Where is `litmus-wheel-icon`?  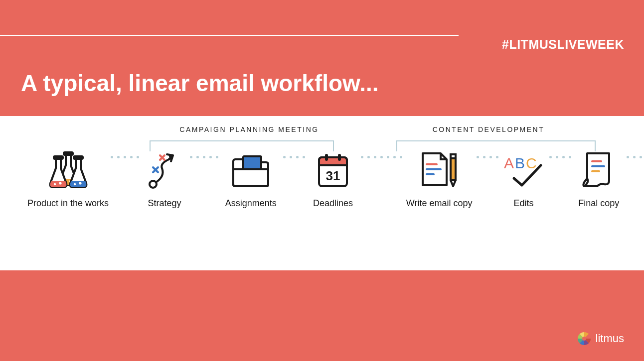
litmus-wheel-icon is located at coordinates (584, 339).